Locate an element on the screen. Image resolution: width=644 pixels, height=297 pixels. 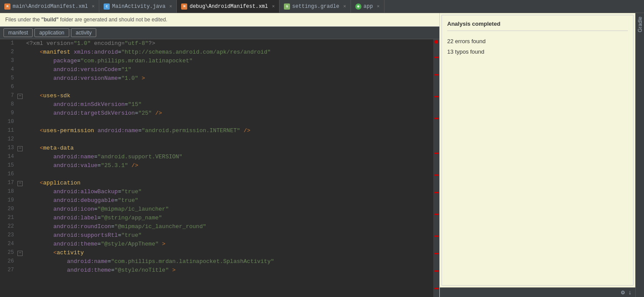
line-22: 22 android:roundIcon="@mipmap/ic_launche… is located at coordinates (217, 227).